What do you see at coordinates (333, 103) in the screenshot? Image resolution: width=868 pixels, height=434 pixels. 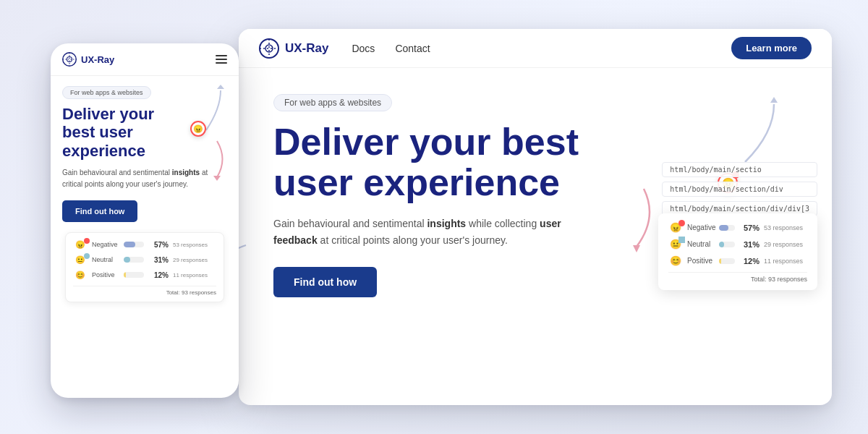 I see `desktop-tag-pill: For web apps & websites` at bounding box center [333, 103].